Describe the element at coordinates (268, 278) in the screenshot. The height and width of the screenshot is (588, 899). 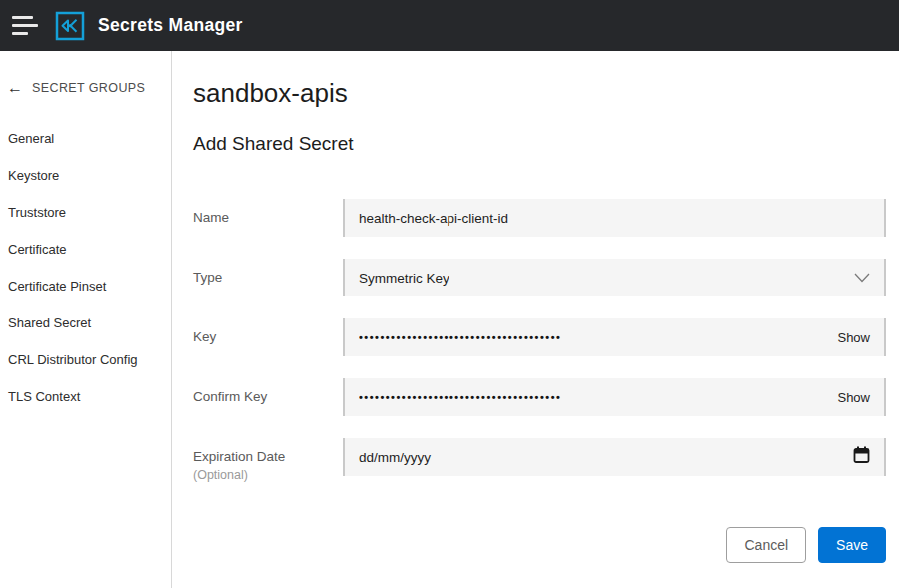
I see `type-label: Type` at that location.